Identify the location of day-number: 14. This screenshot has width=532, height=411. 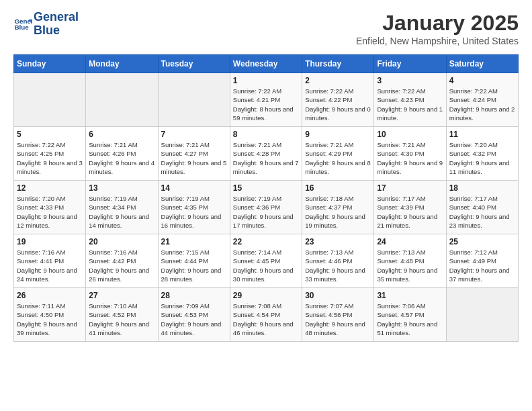
(194, 188).